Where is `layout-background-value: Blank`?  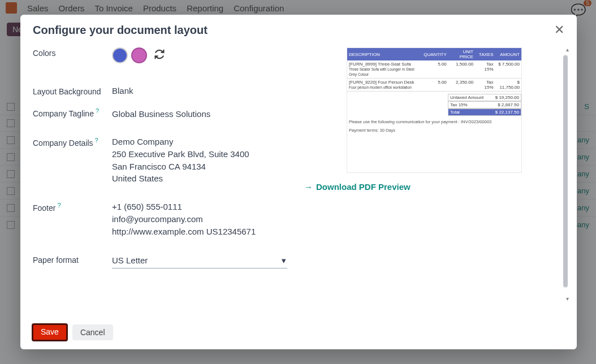 layout-background-value: Blank is located at coordinates (202, 90).